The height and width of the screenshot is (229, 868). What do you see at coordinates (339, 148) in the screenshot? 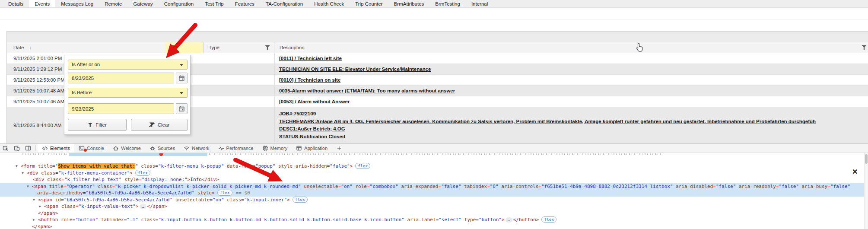
I see `devtools-tab-+` at bounding box center [339, 148].